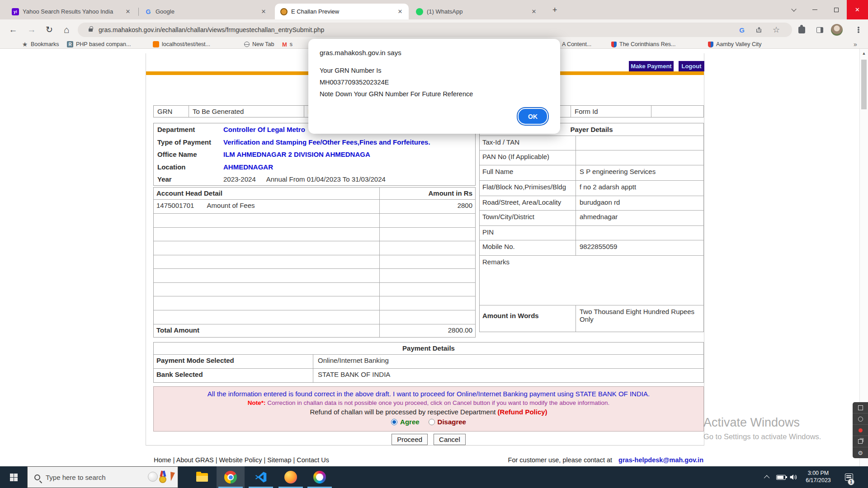 This screenshot has width=868, height=488. Describe the element at coordinates (555, 10) in the screenshot. I see `new-tab-button: +` at that location.